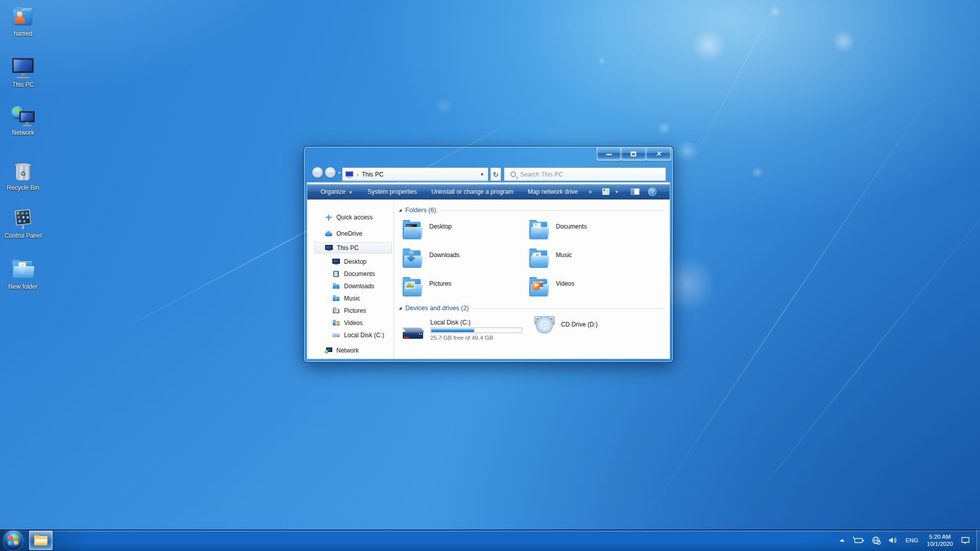 This screenshot has height=551, width=980. I want to click on sidebar-item-documents: Documents, so click(350, 274).